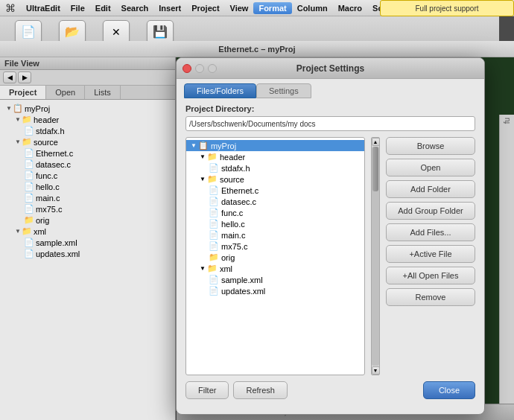 This screenshot has width=514, height=420. What do you see at coordinates (43, 8) in the screenshot?
I see `menu-ultraedit: UltraEdit` at bounding box center [43, 8].